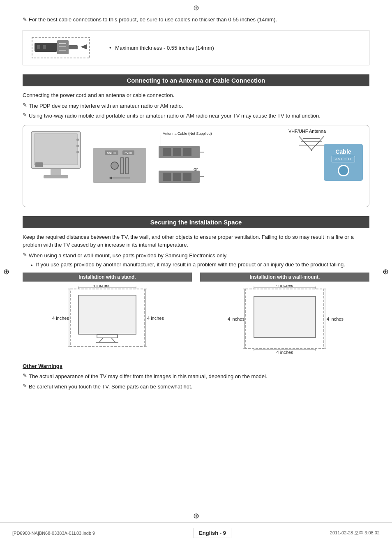 This screenshot has width=392, height=543. I want to click on install-intro-text: Keep the required distances between the …, so click(196, 241).